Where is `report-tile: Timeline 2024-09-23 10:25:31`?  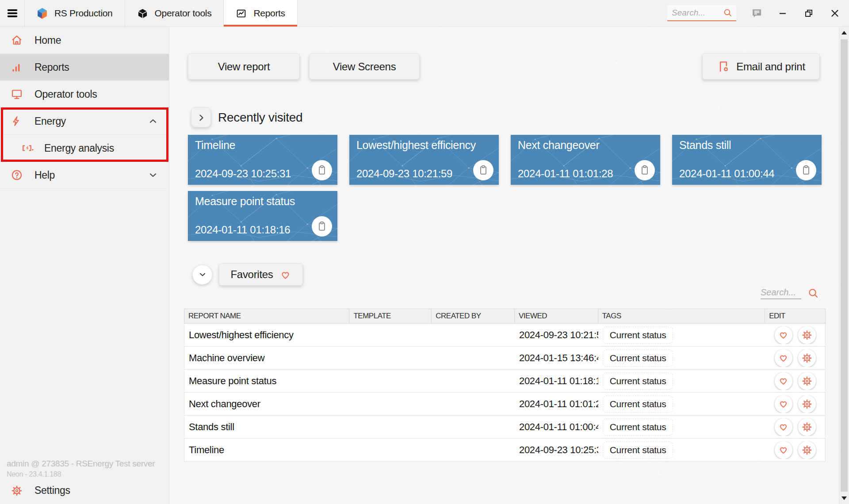
report-tile: Timeline 2024-09-23 10:25:31 is located at coordinates (263, 160).